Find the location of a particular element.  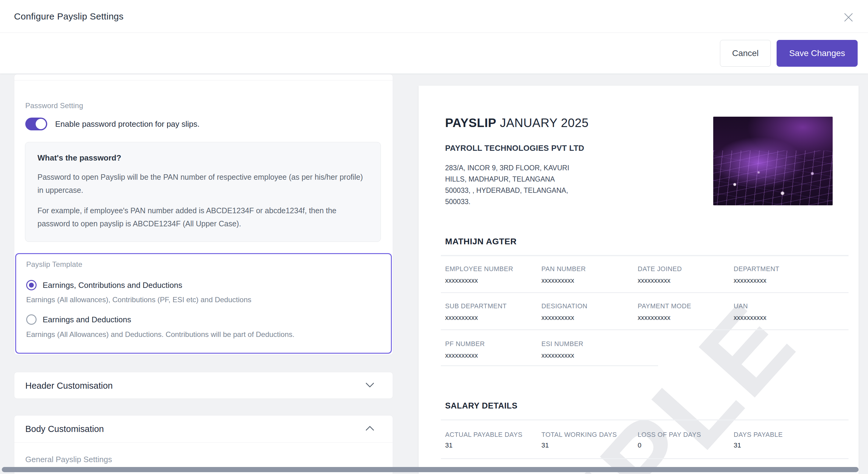

template-option-description: Earnings (All Allowances) and Deductions… is located at coordinates (160, 335).